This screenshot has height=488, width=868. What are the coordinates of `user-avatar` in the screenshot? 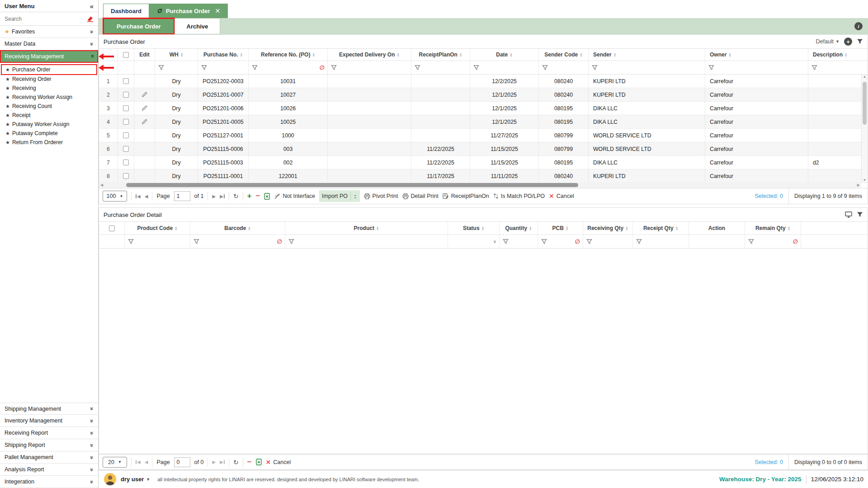 It's located at (110, 479).